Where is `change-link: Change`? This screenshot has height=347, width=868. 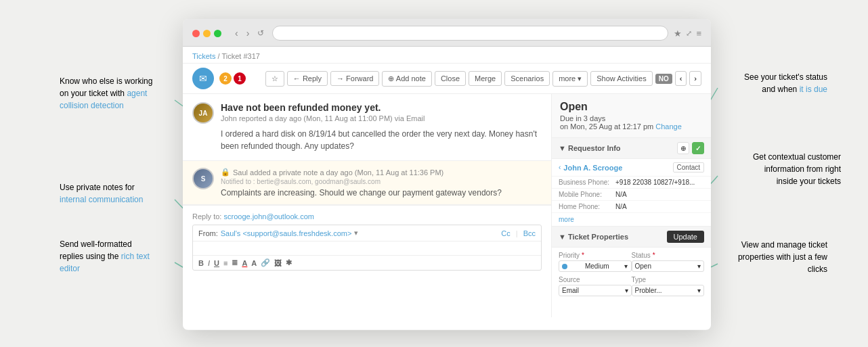
change-link: Change is located at coordinates (669, 126).